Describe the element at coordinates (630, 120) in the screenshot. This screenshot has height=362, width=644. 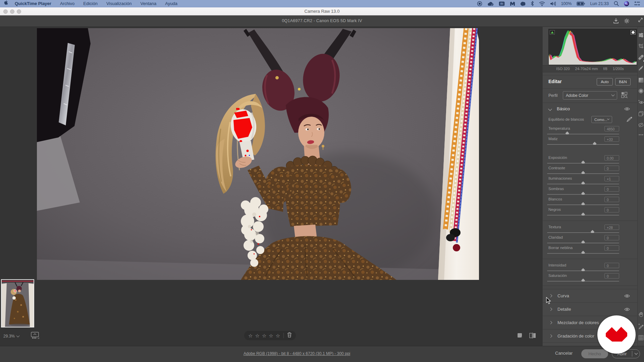
I see `eyedropper-icon` at that location.